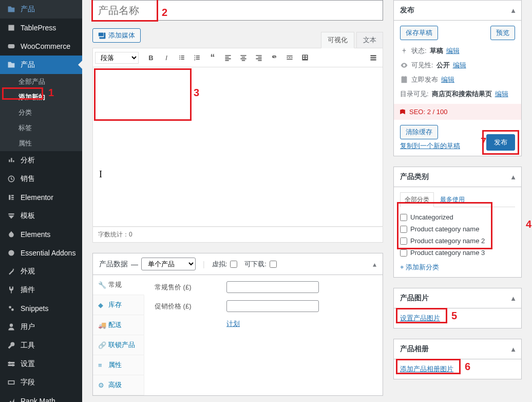  I want to click on publish-button: 发布, so click(501, 142).